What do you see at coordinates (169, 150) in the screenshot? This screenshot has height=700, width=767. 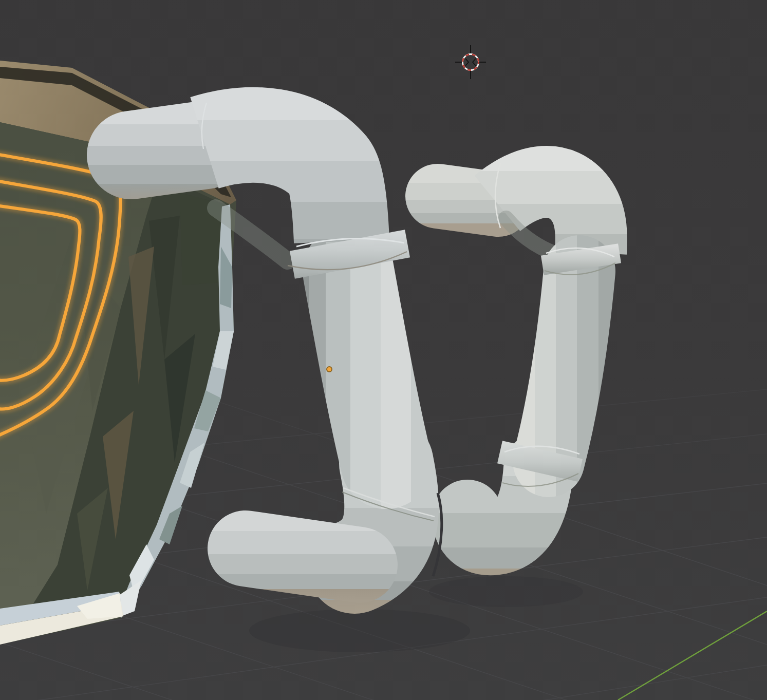 I see `pipe-left-cap-segment` at bounding box center [169, 150].